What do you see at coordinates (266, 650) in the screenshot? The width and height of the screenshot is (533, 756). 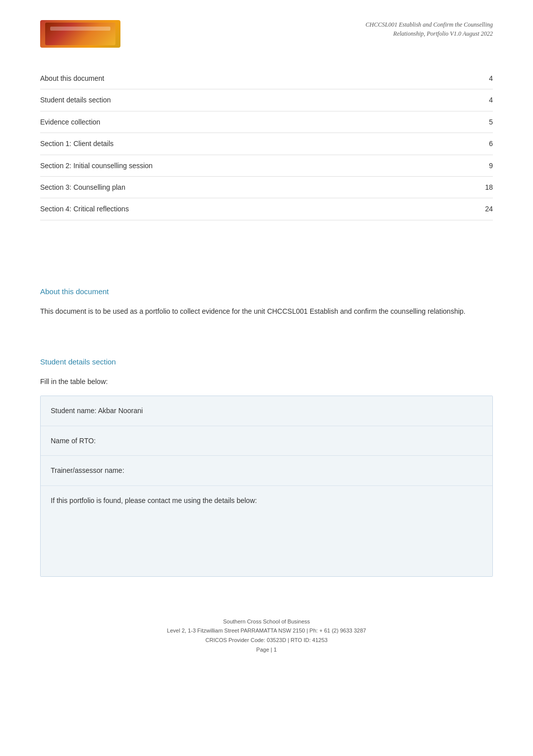 I see `footer-page: Page | 1` at bounding box center [266, 650].